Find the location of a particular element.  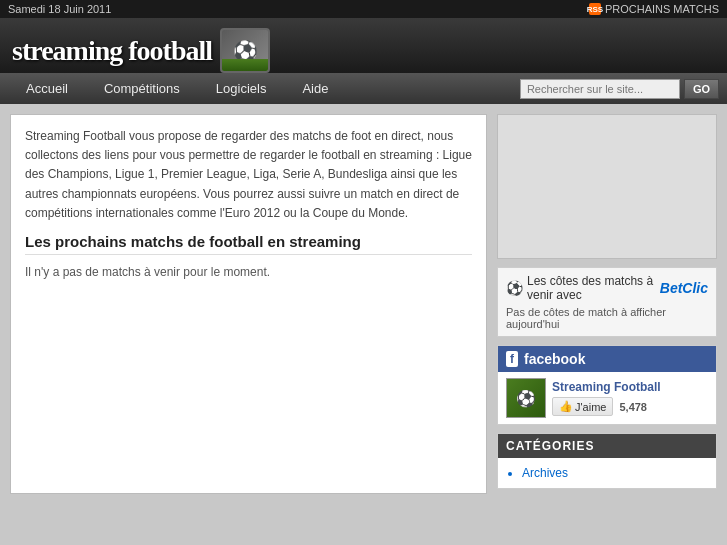

fb-thumbnail: ⚽ is located at coordinates (526, 398).